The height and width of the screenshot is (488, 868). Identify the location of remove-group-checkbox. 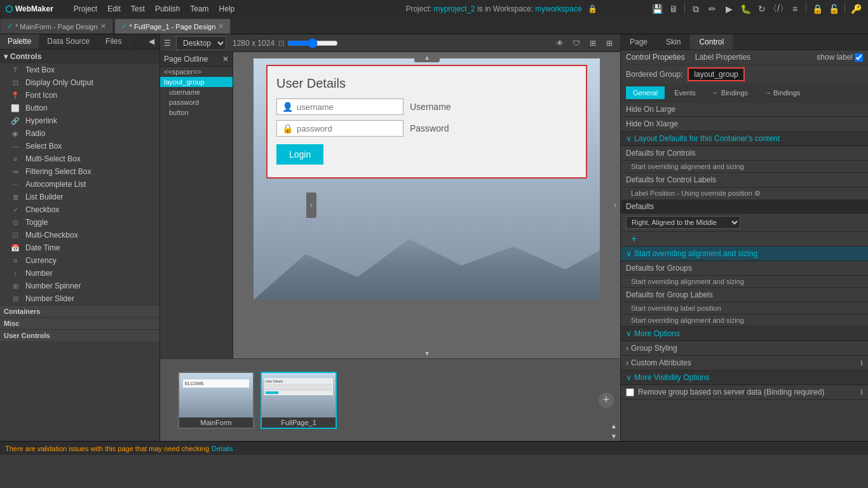
(630, 393).